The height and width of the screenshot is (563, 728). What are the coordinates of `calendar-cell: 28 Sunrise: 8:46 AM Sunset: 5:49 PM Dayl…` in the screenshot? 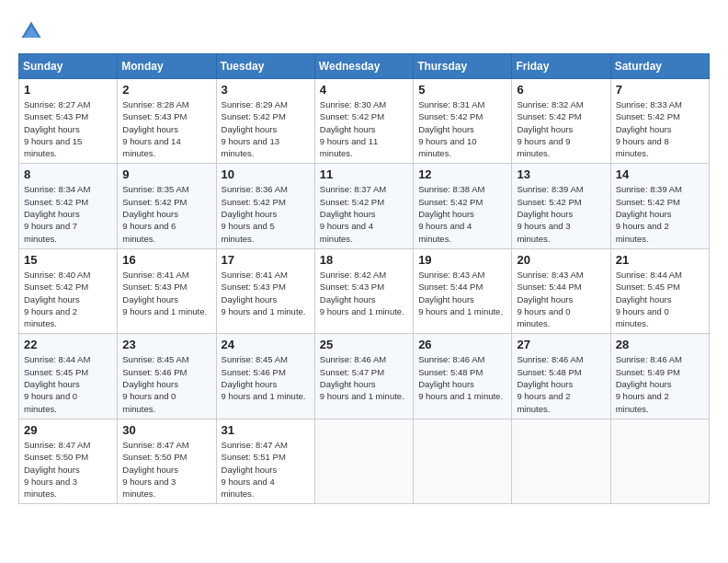 It's located at (660, 376).